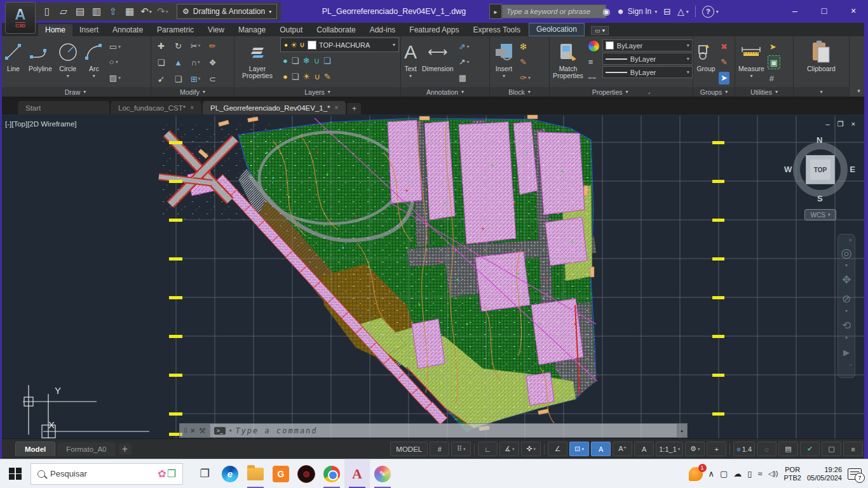 The height and width of the screenshot is (488, 868). What do you see at coordinates (600, 30) in the screenshot?
I see `ribbon-display-toggle: ▭ ▾` at bounding box center [600, 30].